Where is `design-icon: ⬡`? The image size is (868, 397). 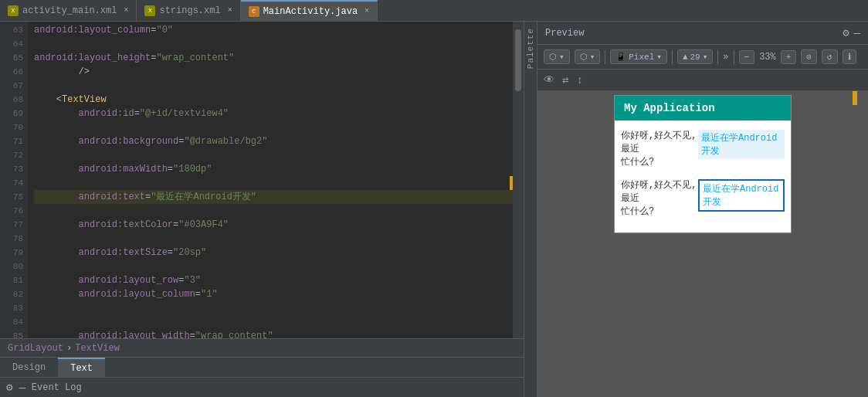
design-icon: ⬡ is located at coordinates (553, 57).